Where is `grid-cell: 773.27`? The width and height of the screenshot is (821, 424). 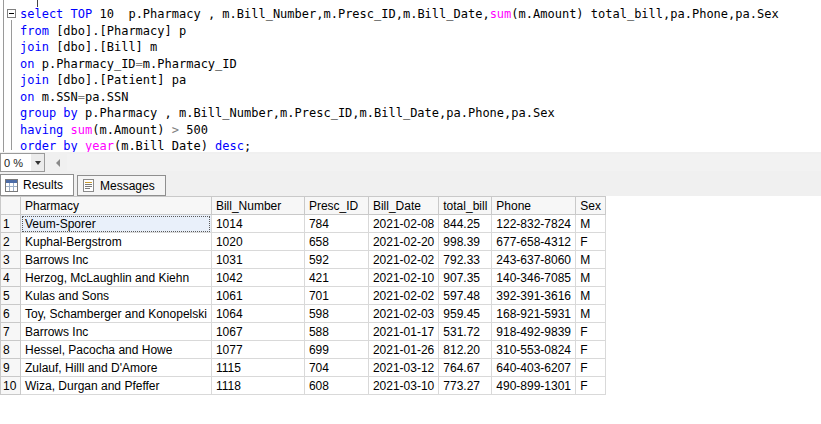 grid-cell: 773.27 is located at coordinates (466, 386).